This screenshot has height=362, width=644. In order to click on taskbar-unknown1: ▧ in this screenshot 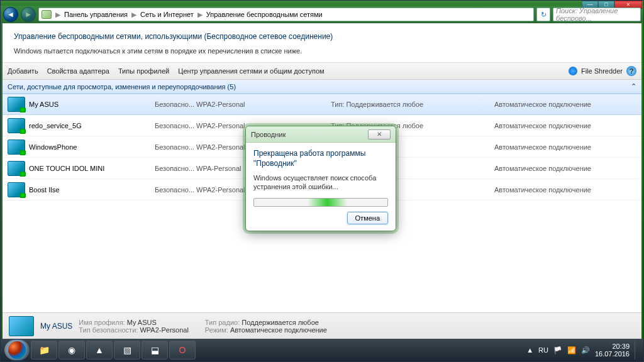, I will do `click(127, 350)`.